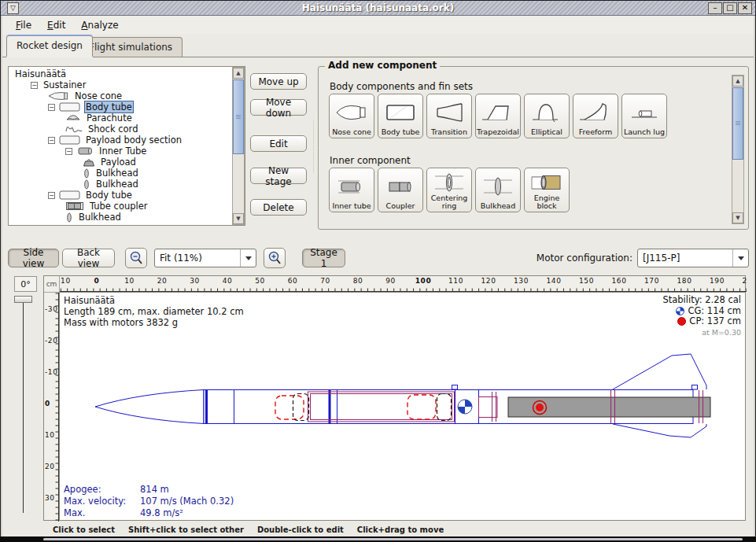  Describe the element at coordinates (120, 140) in the screenshot. I see `tree-row: −Payload body section` at that location.